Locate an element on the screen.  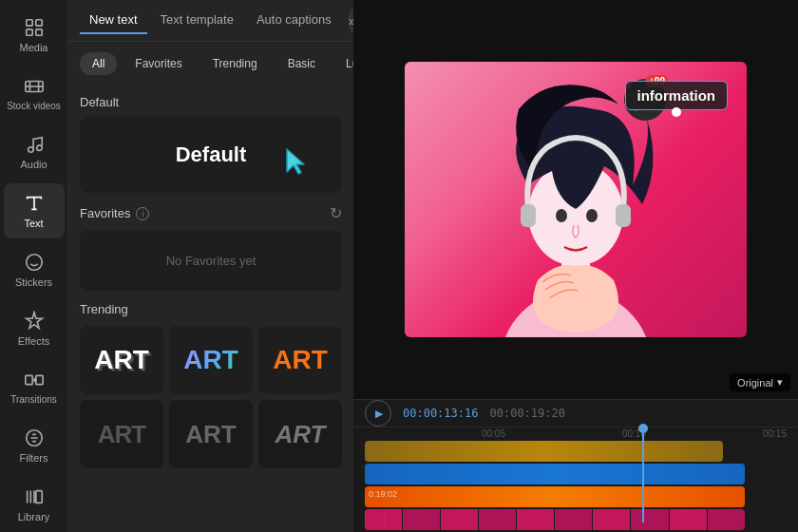
default-text-label: Default is located at coordinates (211, 155).